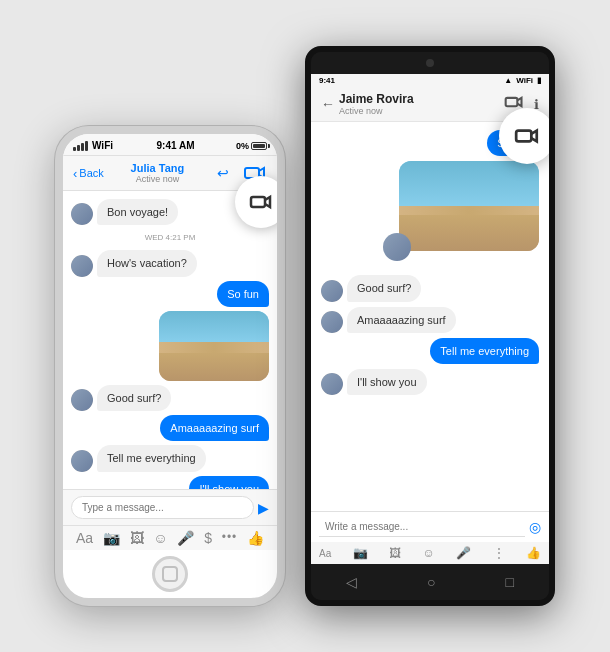 This screenshot has height=652, width=610. Describe the element at coordinates (360, 553) in the screenshot. I see `camera-icon-android: 📷` at that location.